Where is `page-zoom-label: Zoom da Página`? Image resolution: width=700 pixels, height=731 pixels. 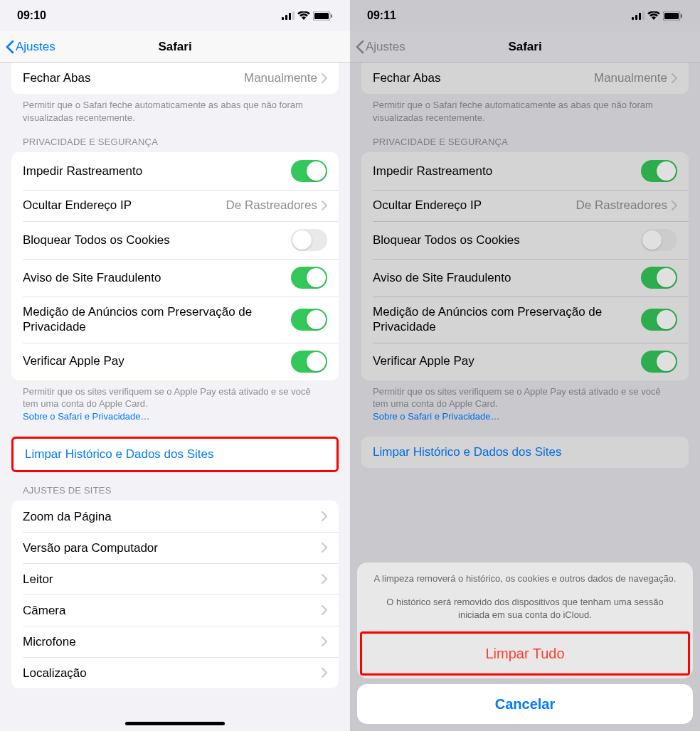
page-zoom-label: Zoom da Página is located at coordinates (172, 516).